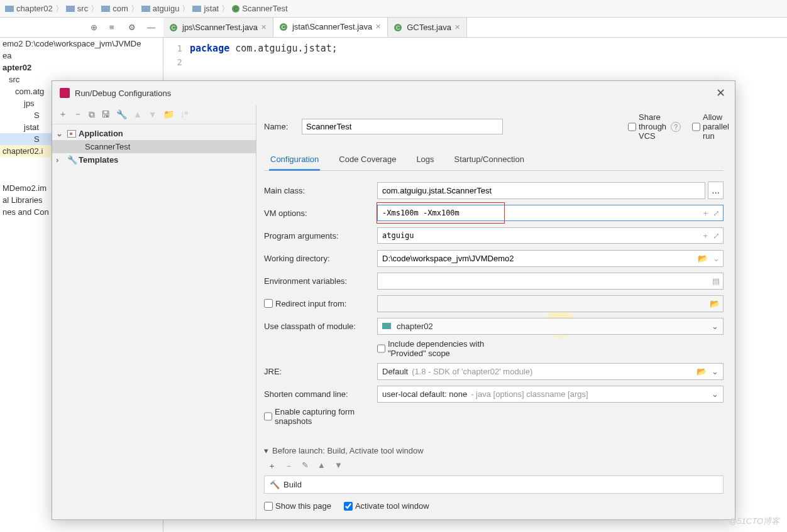 This screenshot has width=787, height=532. What do you see at coordinates (114, 28) in the screenshot?
I see `settings-icon: ≡` at bounding box center [114, 28].